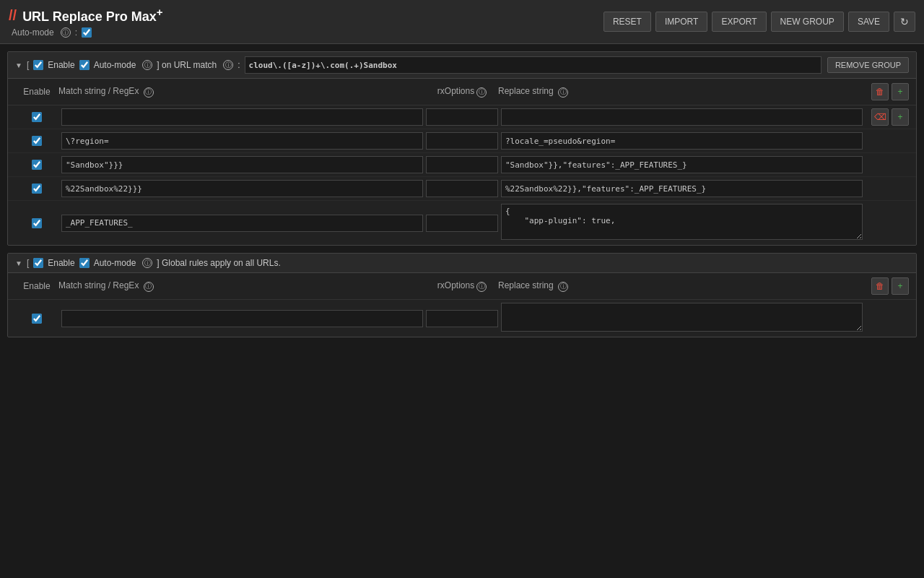 The width and height of the screenshot is (924, 578). What do you see at coordinates (739, 22) in the screenshot?
I see `export-button: EXPORT` at bounding box center [739, 22].